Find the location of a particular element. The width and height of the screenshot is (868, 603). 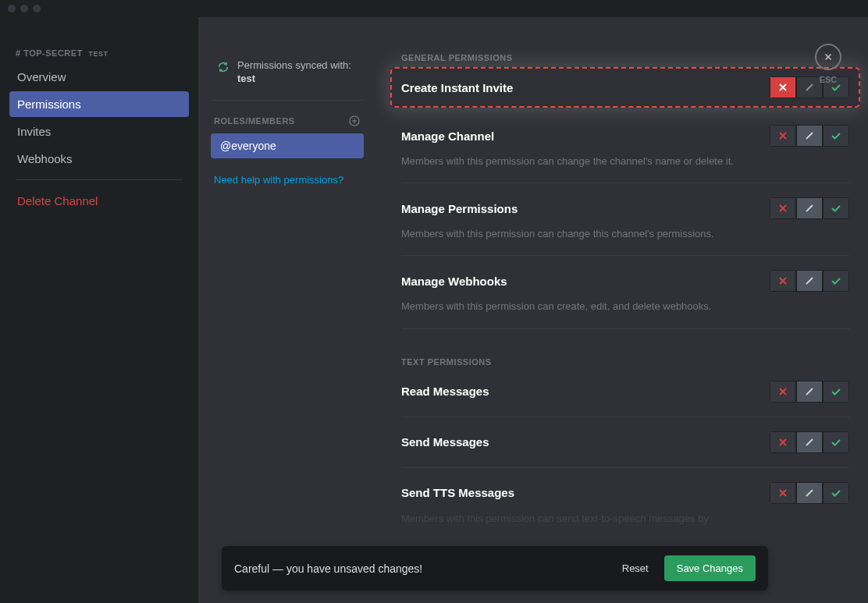

add-role-button is located at coordinates (354, 121).